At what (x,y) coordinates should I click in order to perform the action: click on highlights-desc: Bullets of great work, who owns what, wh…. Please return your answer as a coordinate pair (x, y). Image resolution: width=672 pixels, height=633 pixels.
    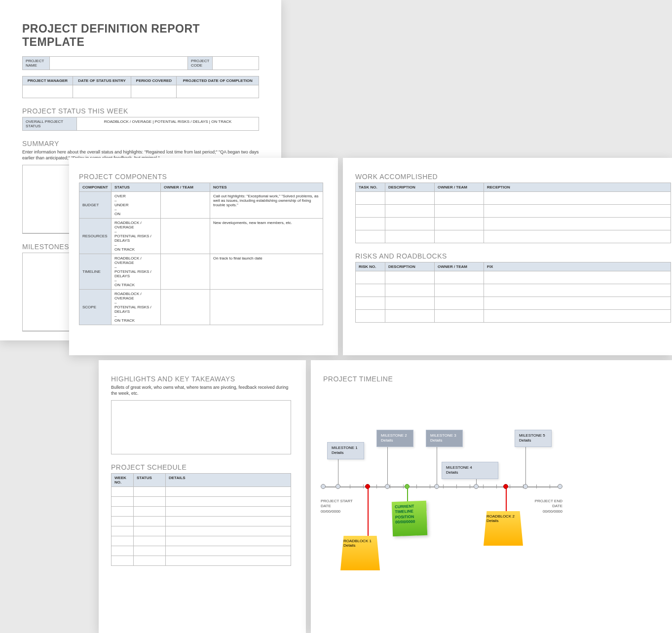
    Looking at the image, I should click on (201, 391).